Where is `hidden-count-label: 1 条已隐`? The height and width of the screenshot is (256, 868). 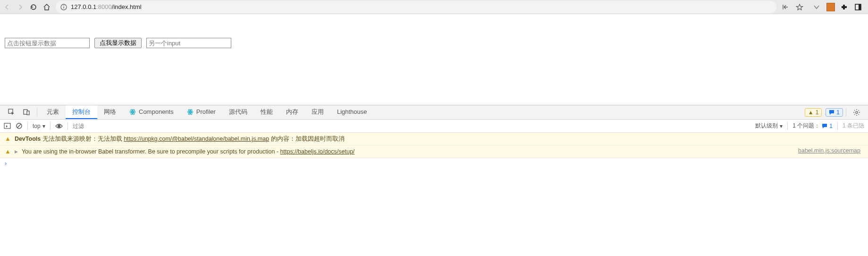 hidden-count-label: 1 条已隐 is located at coordinates (853, 126).